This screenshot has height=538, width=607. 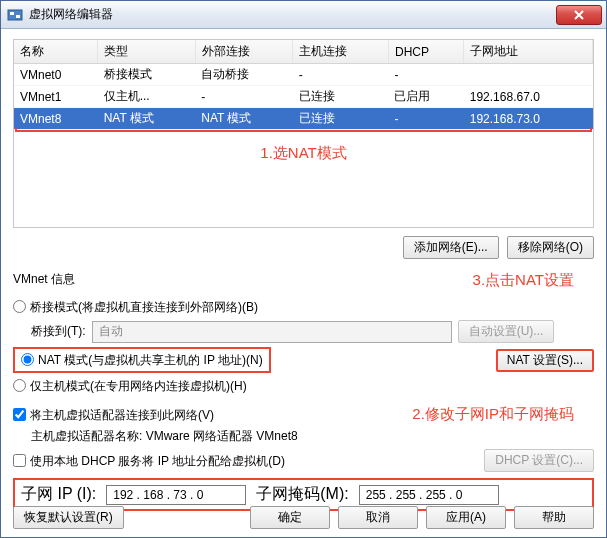 What do you see at coordinates (28, 360) in the screenshot?
I see `nat-radio` at bounding box center [28, 360].